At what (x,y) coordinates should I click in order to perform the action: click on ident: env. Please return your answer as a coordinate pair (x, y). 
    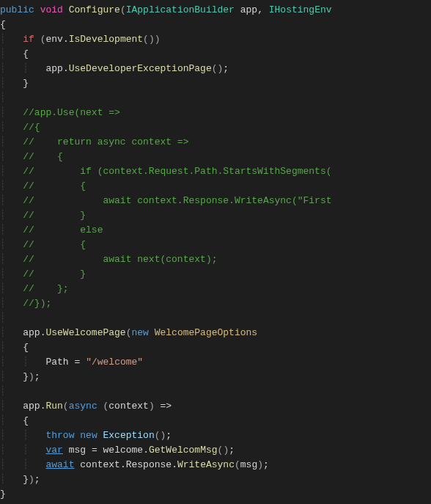
    Looking at the image, I should click on (54, 40).